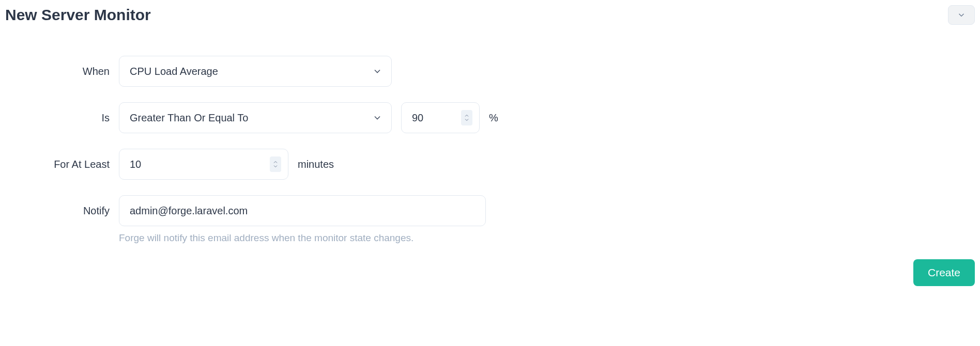 The height and width of the screenshot is (346, 980). What do you see at coordinates (204, 164) in the screenshot?
I see `duration-wrapper` at bounding box center [204, 164].